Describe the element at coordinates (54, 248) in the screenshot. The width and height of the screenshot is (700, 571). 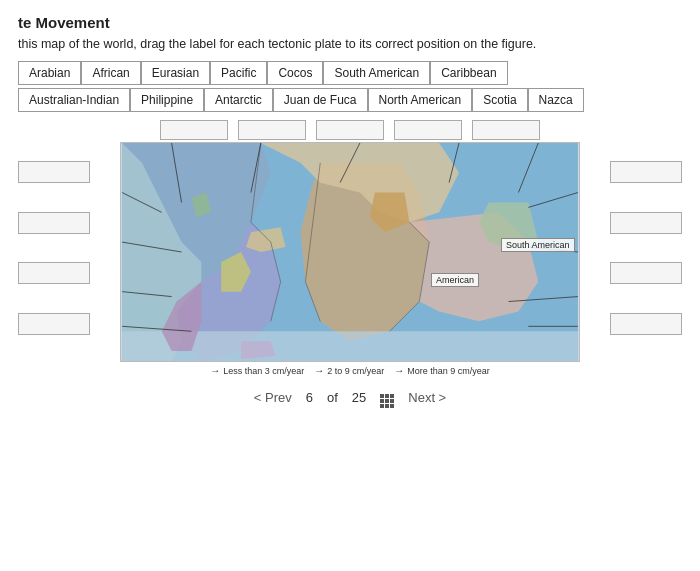
I see `left-dropzones` at that location.